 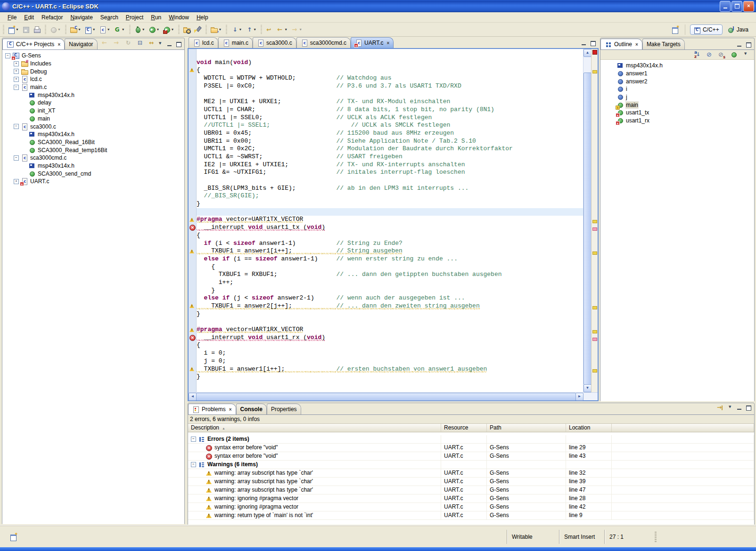 What do you see at coordinates (390, 196) in the screenshot?
I see `code-line: //_BIS_SR(GIE);` at bounding box center [390, 196].